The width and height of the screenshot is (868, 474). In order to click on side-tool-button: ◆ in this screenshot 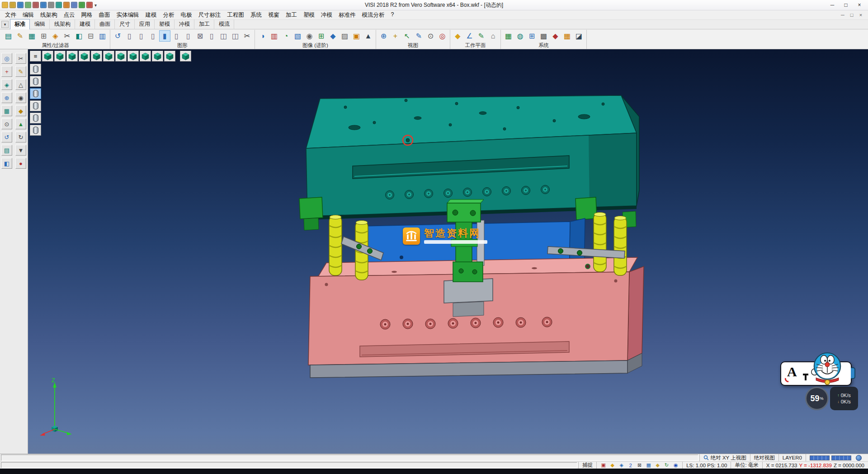, I will do `click(21, 111)`.